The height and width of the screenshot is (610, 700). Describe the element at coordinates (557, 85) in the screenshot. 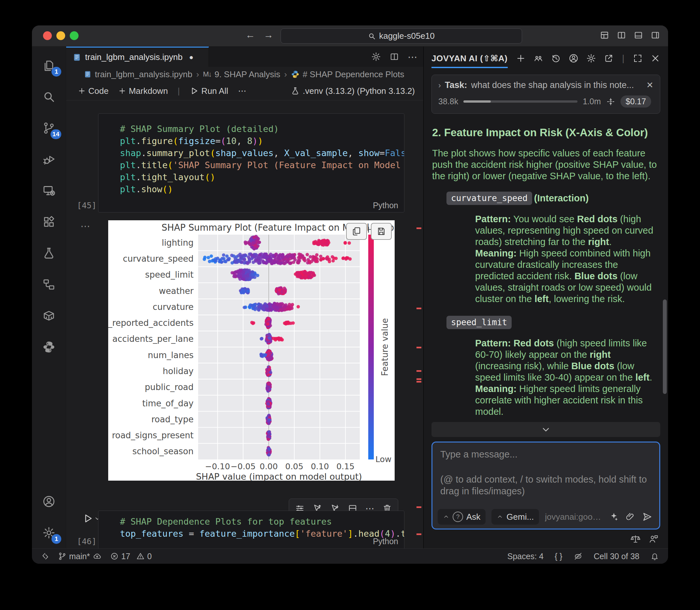

I see `task-text: what does the shap analysis in this note…` at that location.